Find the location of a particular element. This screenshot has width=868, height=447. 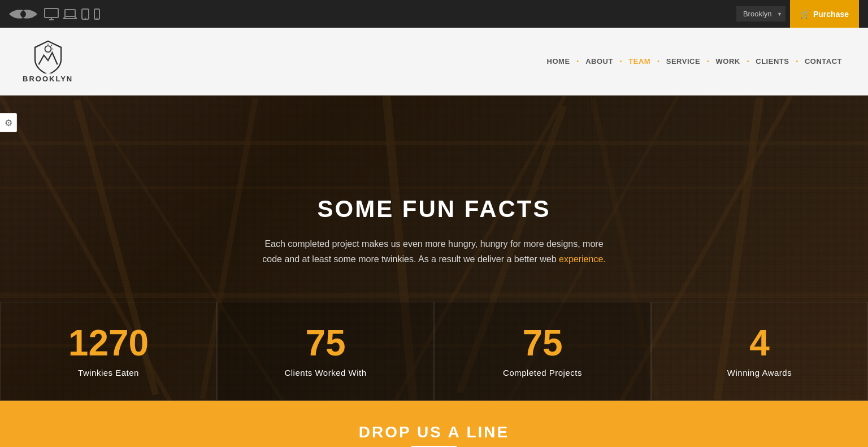

nav-sep-2: • is located at coordinates (621, 61).